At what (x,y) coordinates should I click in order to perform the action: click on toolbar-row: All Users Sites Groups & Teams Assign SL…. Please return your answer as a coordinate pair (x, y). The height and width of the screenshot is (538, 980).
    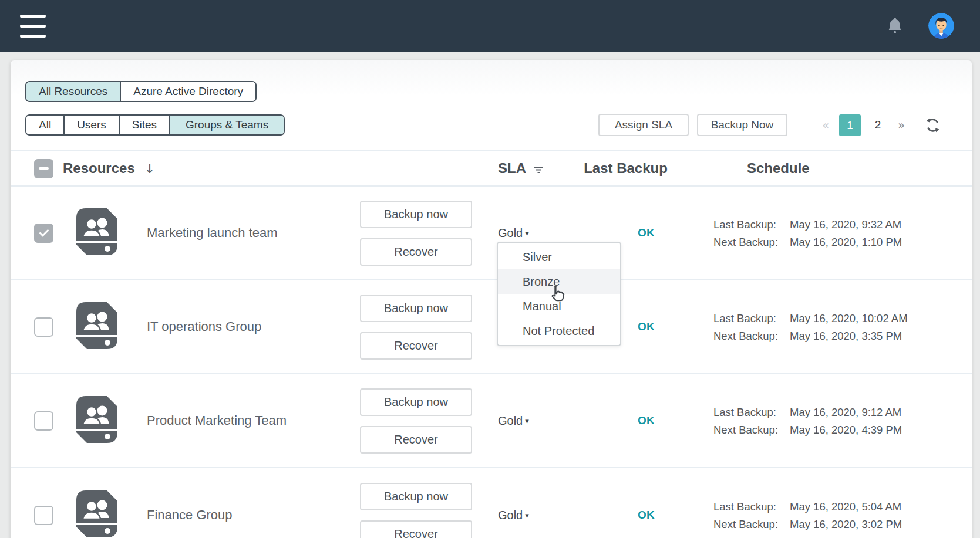
    Looking at the image, I should click on (483, 125).